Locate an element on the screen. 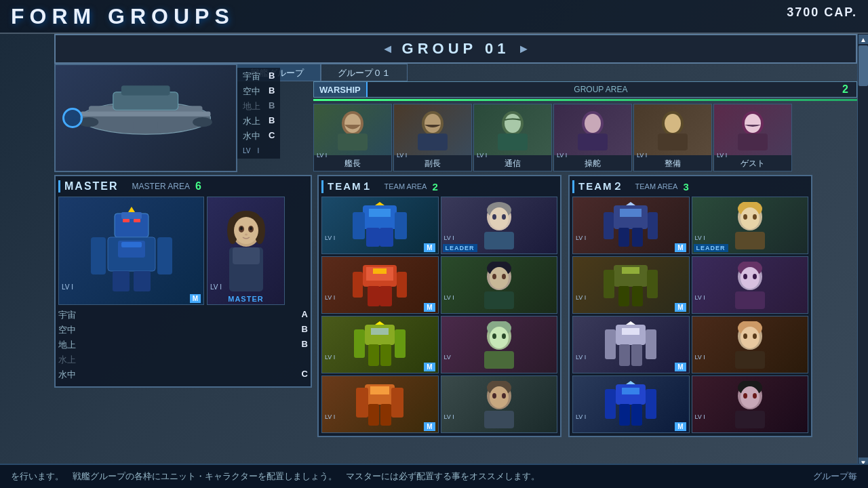  warship-header: WARSHIP GROUP AREA 2 is located at coordinates (585, 89).